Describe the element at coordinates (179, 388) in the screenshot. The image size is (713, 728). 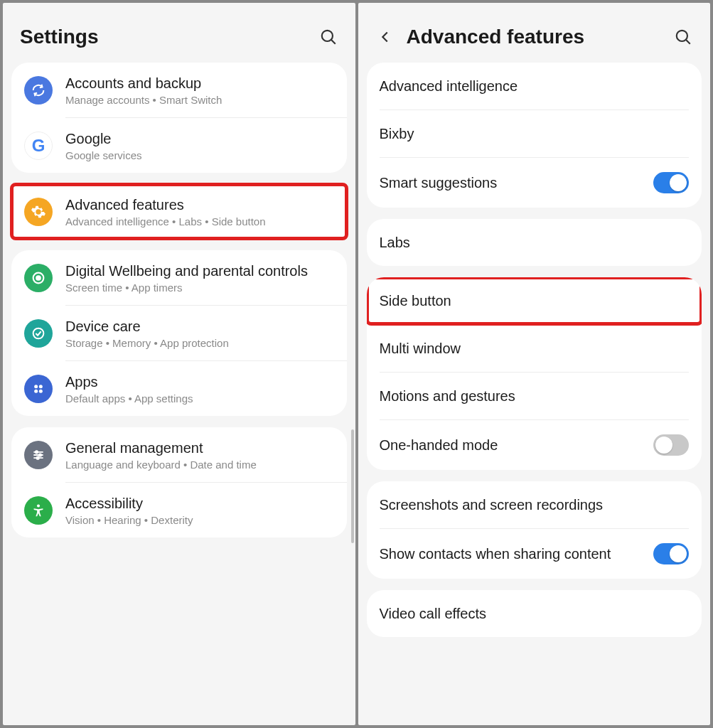
I see `settings-item-apps: Apps Default apps • App settings` at that location.